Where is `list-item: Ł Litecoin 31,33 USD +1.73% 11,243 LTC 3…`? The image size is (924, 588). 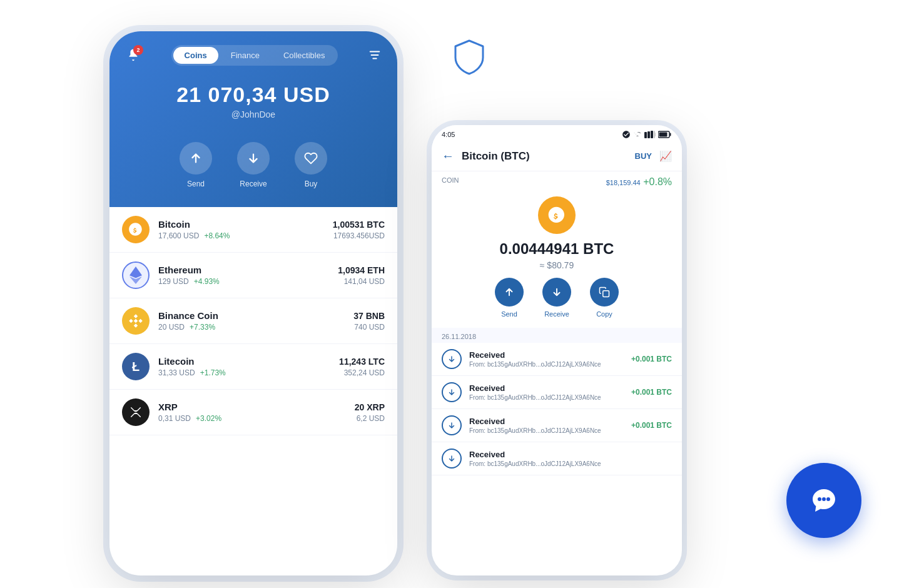
list-item: Ł Litecoin 31,33 USD +1.73% 11,243 LTC 3… is located at coordinates (253, 367).